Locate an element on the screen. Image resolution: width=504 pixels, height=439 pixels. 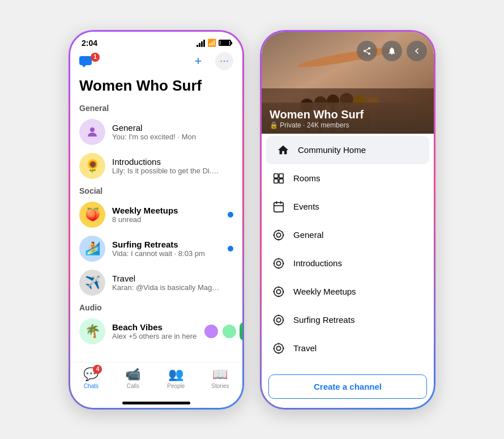
menu-item-general: General is located at coordinates (348, 235).